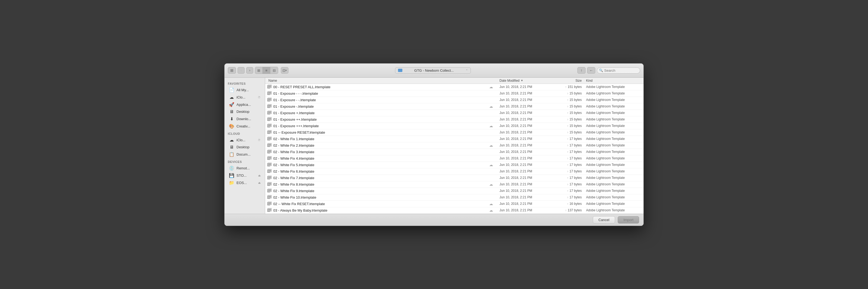 The image size is (868, 289). Describe the element at coordinates (454, 191) in the screenshot. I see `table-row: 02 - White Fix 9.lrtemplate Jun 10, 2018…` at that location.